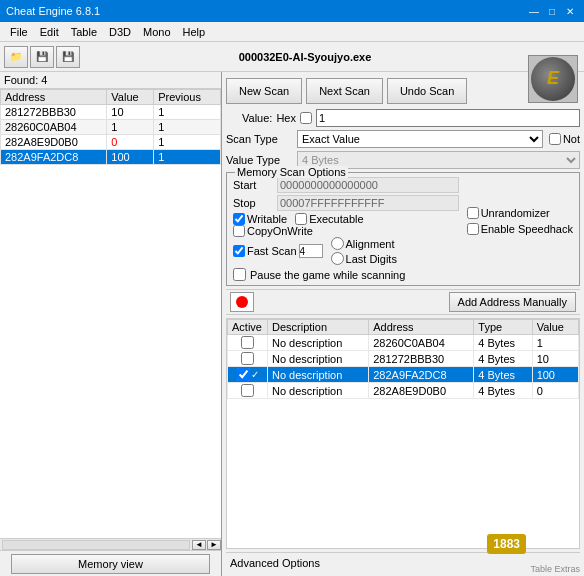 The height and width of the screenshot is (576, 584). What do you see at coordinates (16, 57) in the screenshot?
I see `toolbar-btn-1: 📁` at bounding box center [16, 57].